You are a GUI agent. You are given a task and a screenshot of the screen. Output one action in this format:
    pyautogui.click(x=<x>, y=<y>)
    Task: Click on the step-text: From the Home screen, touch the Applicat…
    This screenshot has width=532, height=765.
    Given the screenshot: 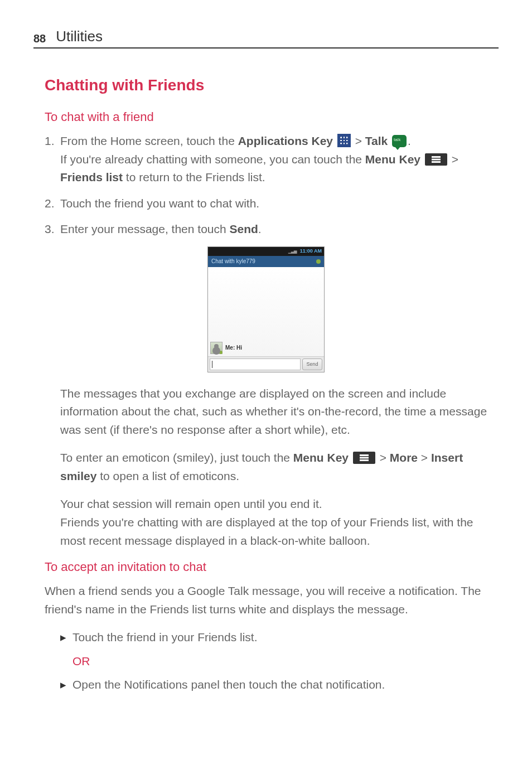 What is the action you would take?
    pyautogui.click(x=279, y=159)
    